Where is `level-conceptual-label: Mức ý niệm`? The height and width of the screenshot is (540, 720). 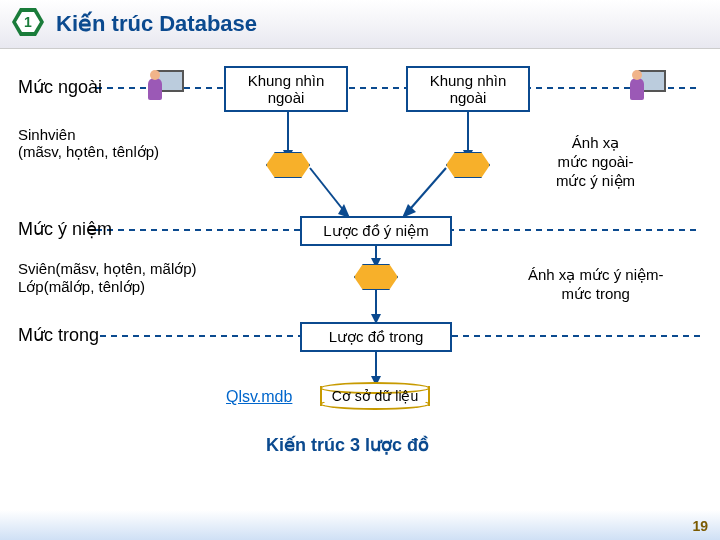 level-conceptual-label: Mức ý niệm is located at coordinates (65, 229).